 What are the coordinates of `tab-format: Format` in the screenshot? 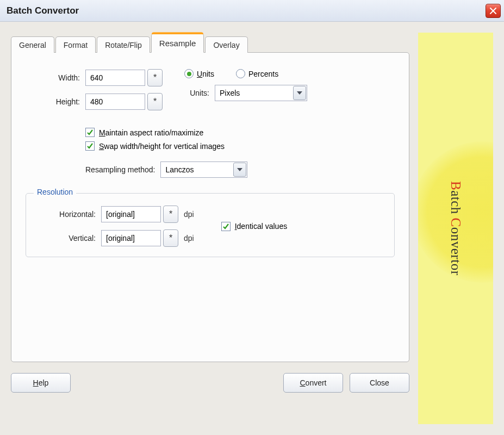 It's located at (76, 45).